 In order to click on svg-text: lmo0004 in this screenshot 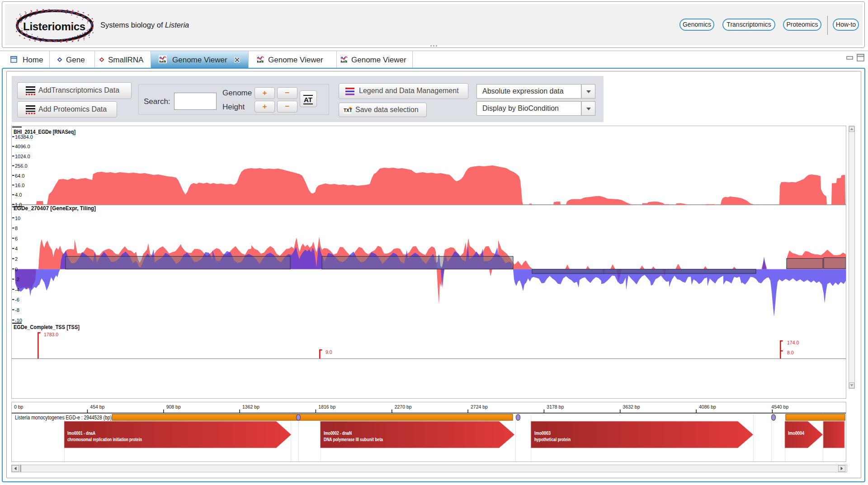, I will do `click(797, 433)`.